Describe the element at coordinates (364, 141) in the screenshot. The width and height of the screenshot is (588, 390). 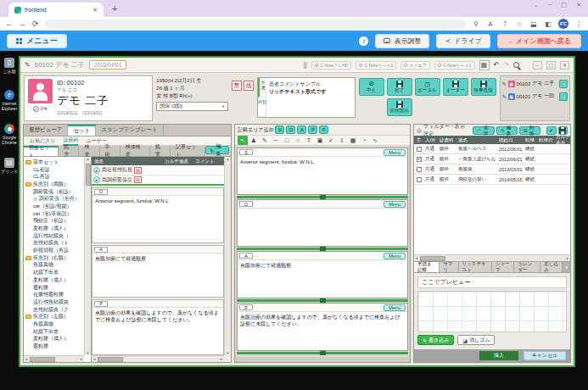
I see `clock-tool-icon: ◔` at that location.